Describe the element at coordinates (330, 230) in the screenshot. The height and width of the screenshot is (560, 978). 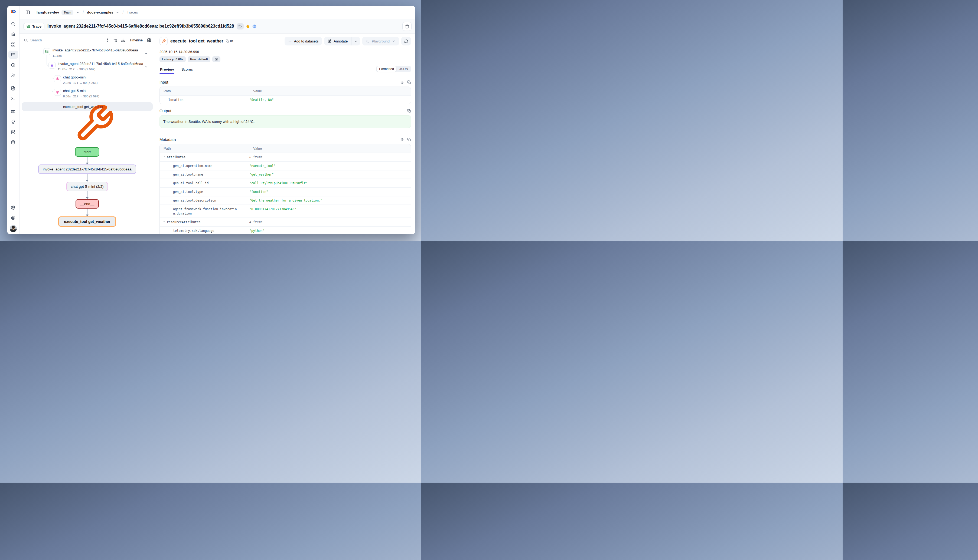
I see `metadata-value: "python"` at that location.